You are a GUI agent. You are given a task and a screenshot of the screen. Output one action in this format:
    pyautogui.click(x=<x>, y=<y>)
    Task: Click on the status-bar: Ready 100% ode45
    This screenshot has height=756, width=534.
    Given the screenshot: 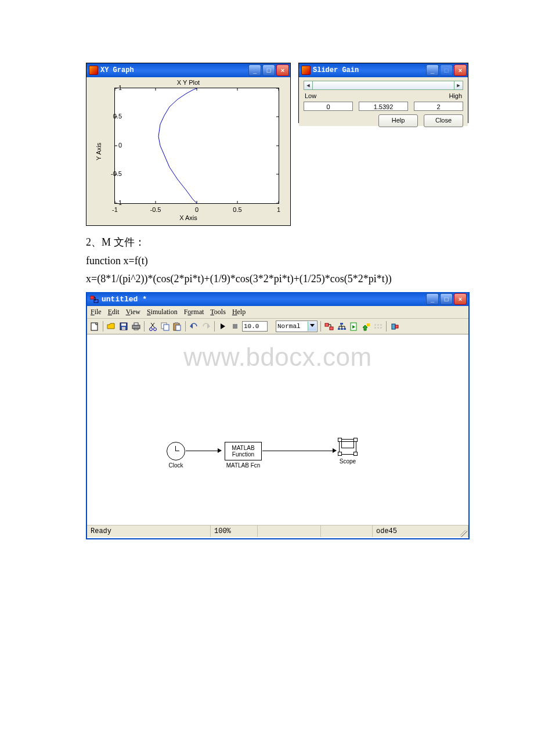 What is the action you would take?
    pyautogui.click(x=277, y=531)
    